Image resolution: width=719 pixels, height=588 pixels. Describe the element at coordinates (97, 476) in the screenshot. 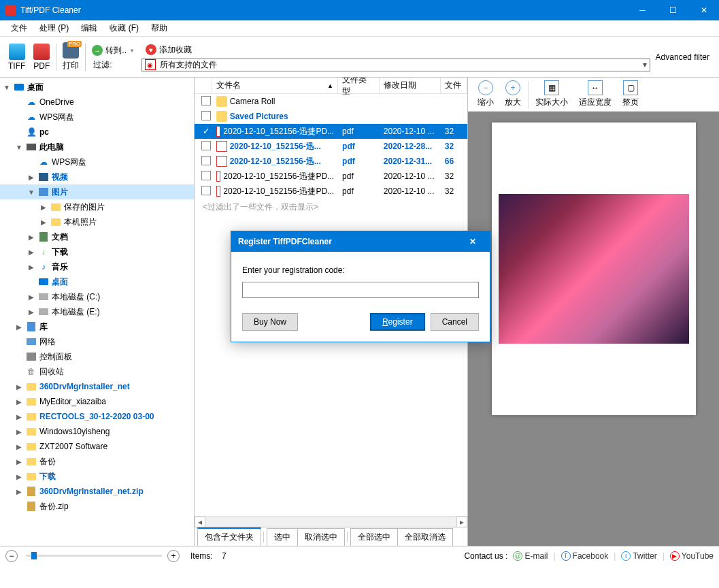

I see `tree-item: ▶下载` at that location.